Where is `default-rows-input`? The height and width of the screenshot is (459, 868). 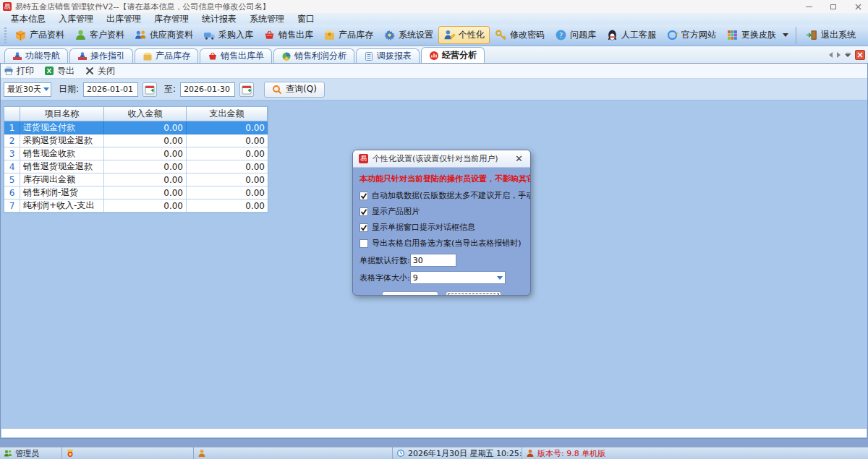 default-rows-input is located at coordinates (433, 260).